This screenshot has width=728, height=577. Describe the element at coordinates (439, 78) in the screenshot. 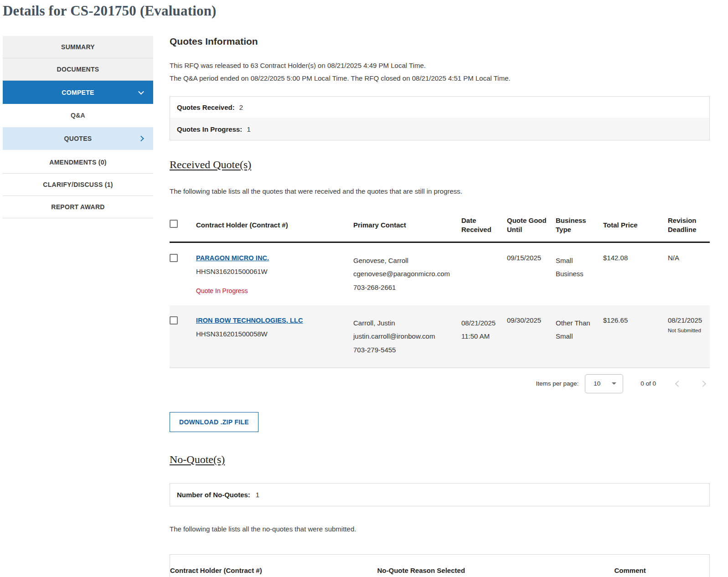

I see `rfq-qa-line: The Q&A period ended on 08/22/2025 5:00 …` at that location.